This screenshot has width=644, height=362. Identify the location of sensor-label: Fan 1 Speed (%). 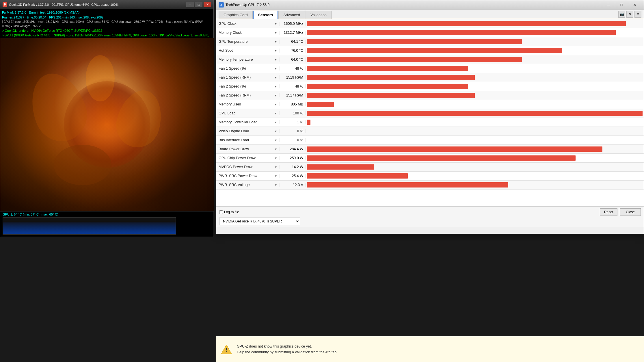
(232, 68).